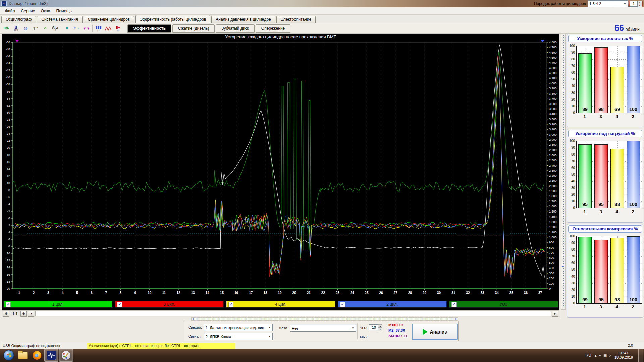  What do you see at coordinates (150, 28) in the screenshot?
I see `subtab-1: Эффективность` at bounding box center [150, 28].